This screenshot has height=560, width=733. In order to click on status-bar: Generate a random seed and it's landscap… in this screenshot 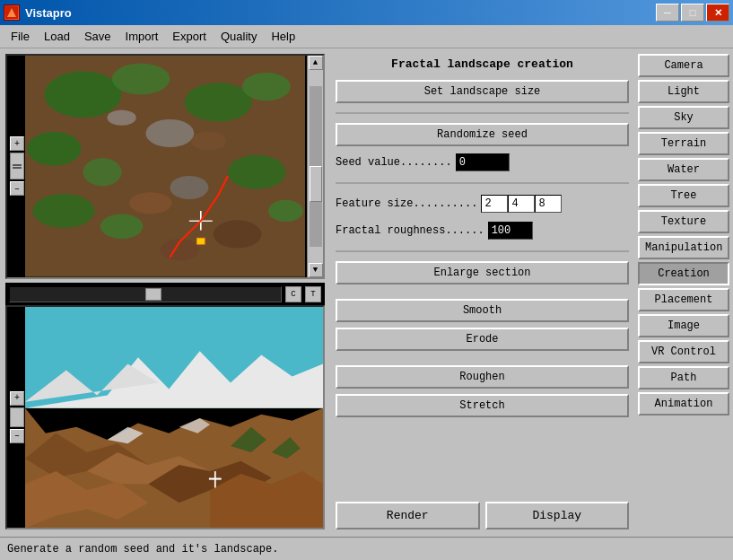, I will do `click(366, 548)`.